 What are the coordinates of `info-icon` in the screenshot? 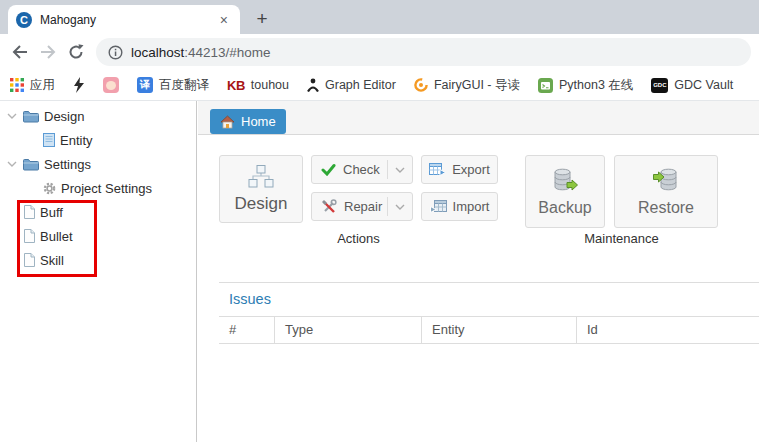 It's located at (116, 52).